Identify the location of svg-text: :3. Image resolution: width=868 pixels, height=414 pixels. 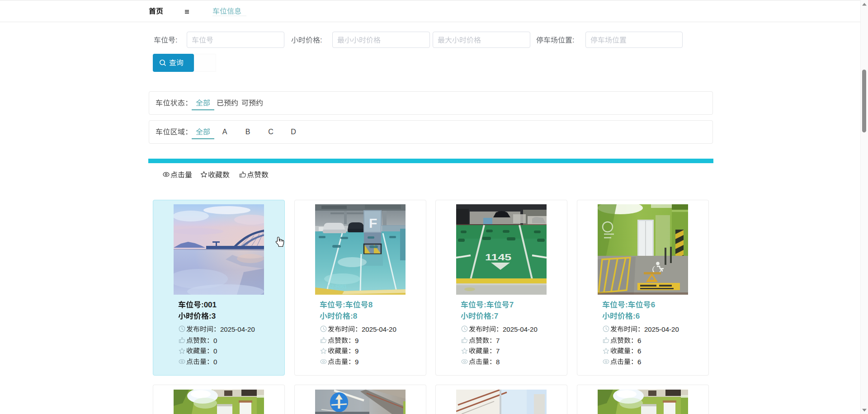
(212, 316).